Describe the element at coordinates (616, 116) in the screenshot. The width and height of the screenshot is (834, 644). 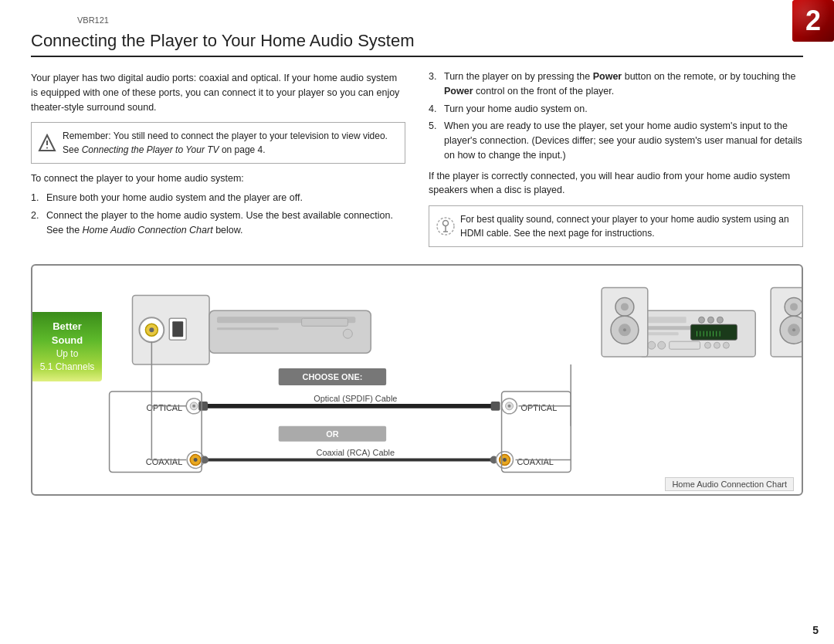
I see `right-steps-list: 3. Turn the player on by pressing the Po…` at that location.